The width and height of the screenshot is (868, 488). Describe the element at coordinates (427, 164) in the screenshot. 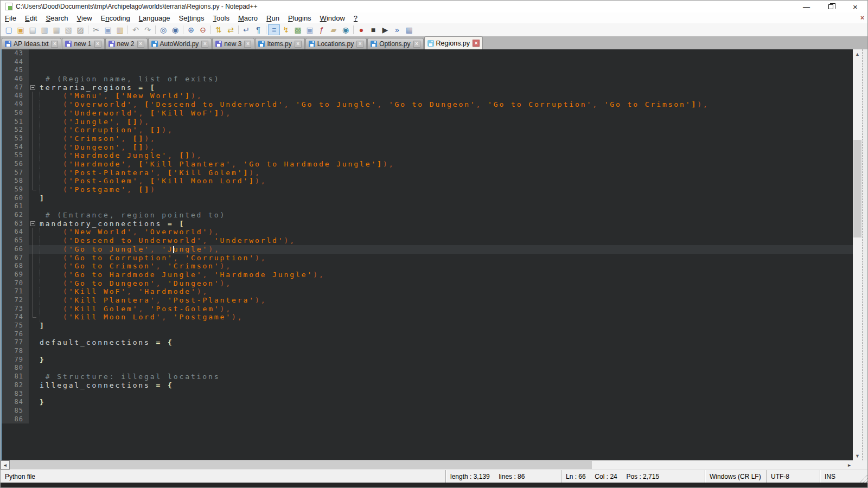

I see `code-line-56: 56 ('Hardmode', ['Kill Plantera', 'Go to…` at that location.